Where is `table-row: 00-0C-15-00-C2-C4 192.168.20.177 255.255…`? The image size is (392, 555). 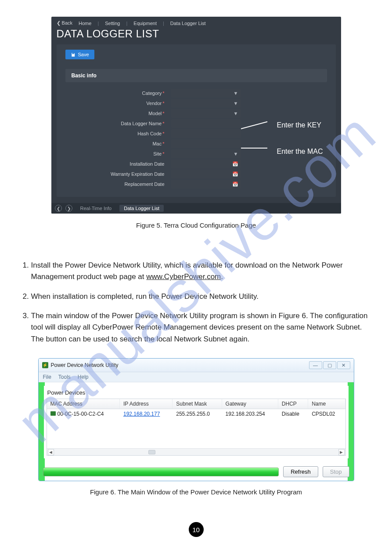 table-row: 00-0C-15-00-C2-C4 192.168.20.177 255.255… is located at coordinates (196, 414).